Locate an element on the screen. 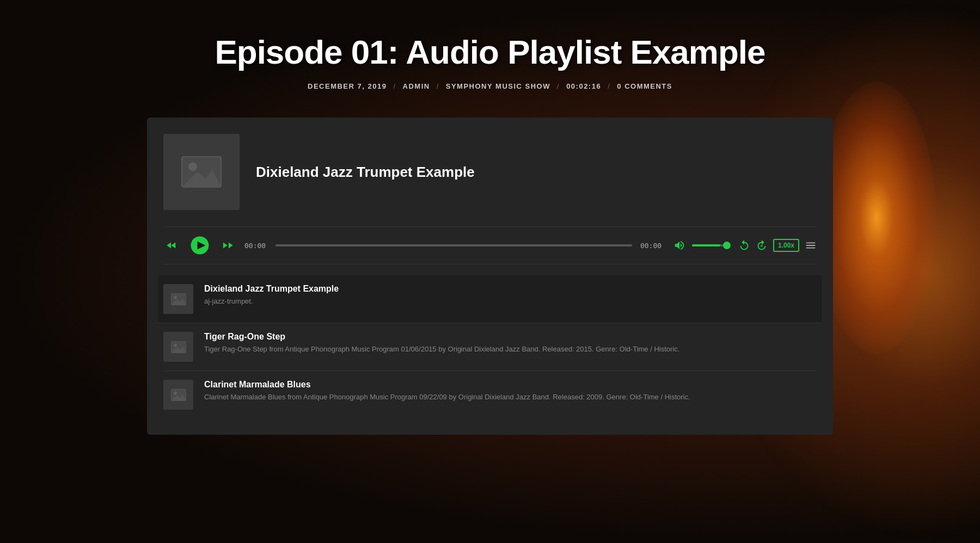  track-info-1: Dixieland Jazz Trumpet Example aj-jazz-t… is located at coordinates (511, 295).